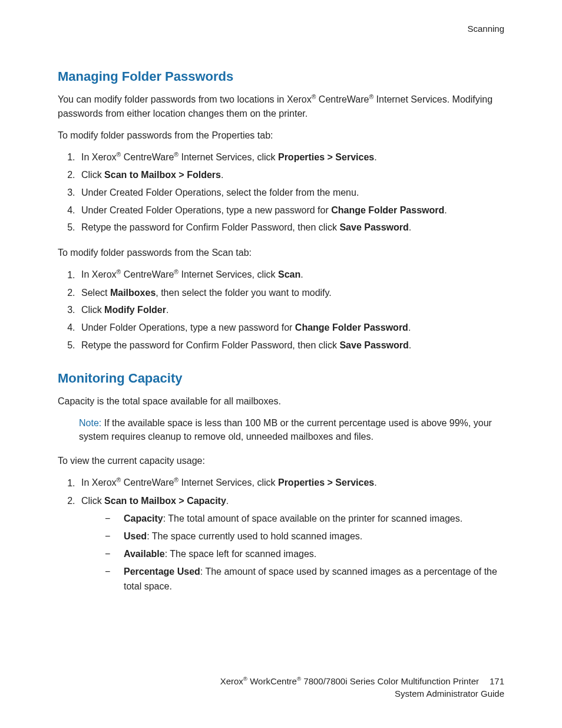 This screenshot has height=728, width=562. What do you see at coordinates (305, 554) in the screenshot?
I see `list-item: Available: The space left for scanned im…` at bounding box center [305, 554].